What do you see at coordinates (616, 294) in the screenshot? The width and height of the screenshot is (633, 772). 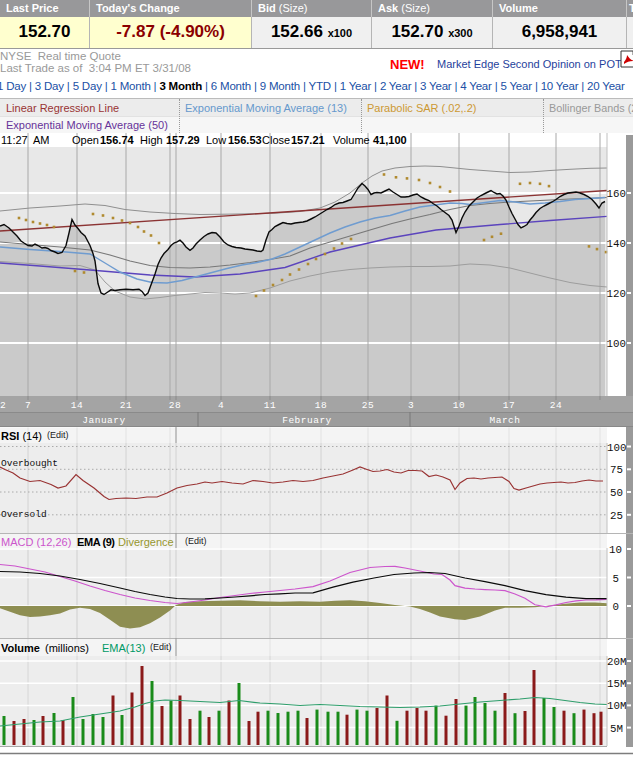 I see `svg-text: 120` at bounding box center [616, 294].